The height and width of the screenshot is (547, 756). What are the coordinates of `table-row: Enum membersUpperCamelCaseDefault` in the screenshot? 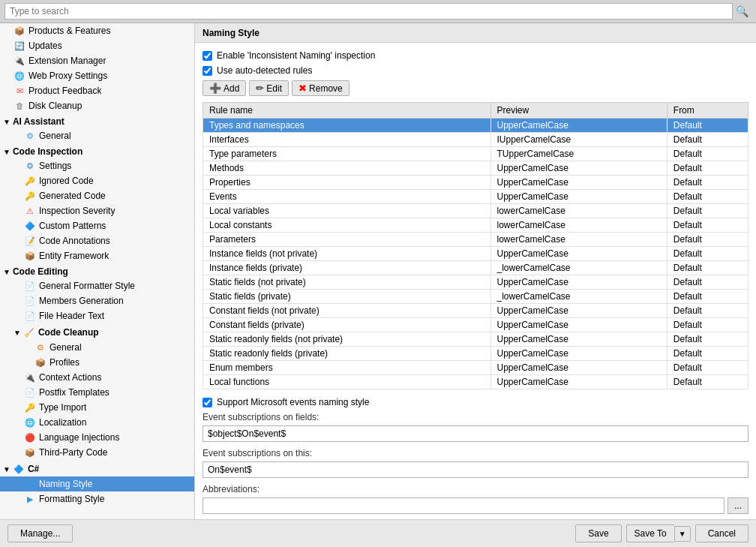 It's located at (476, 368).